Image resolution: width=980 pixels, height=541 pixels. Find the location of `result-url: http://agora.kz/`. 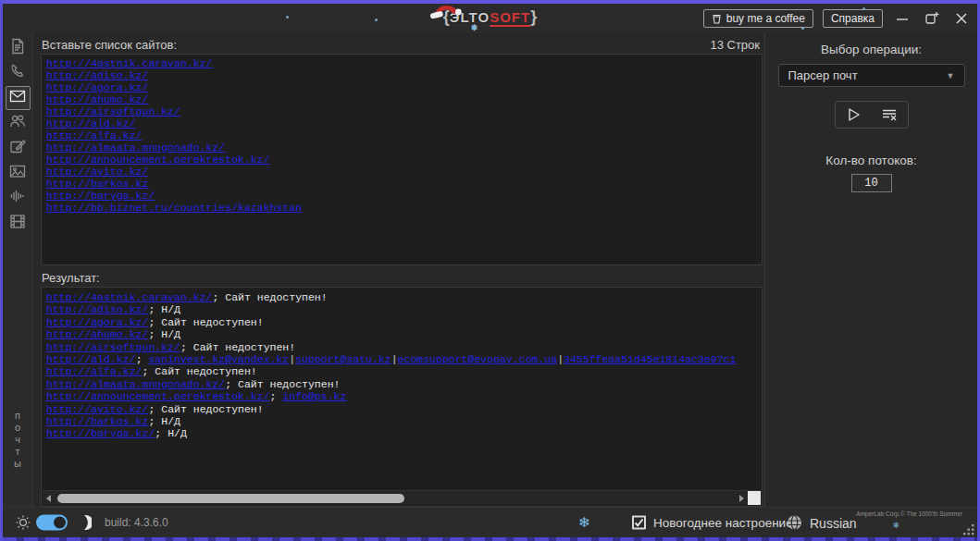

result-url: http://agora.kz/ is located at coordinates (97, 322).